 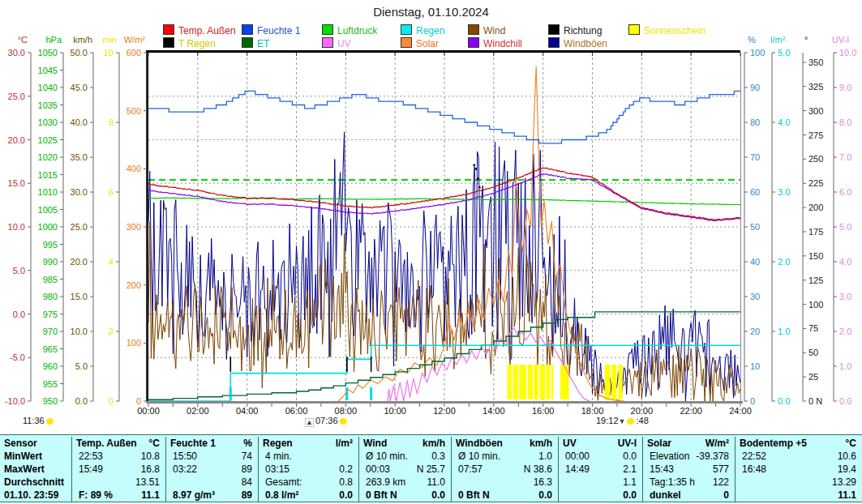 What do you see at coordinates (757, 53) in the screenshot?
I see `pct-tick-label: 100` at bounding box center [757, 53].